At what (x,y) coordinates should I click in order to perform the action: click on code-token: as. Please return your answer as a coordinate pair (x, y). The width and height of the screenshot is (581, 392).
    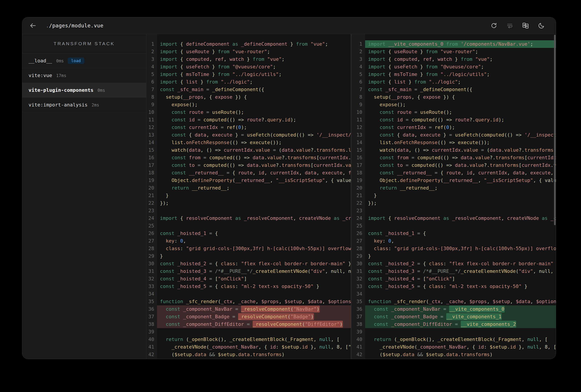
    Looking at the image, I should click on (545, 218).